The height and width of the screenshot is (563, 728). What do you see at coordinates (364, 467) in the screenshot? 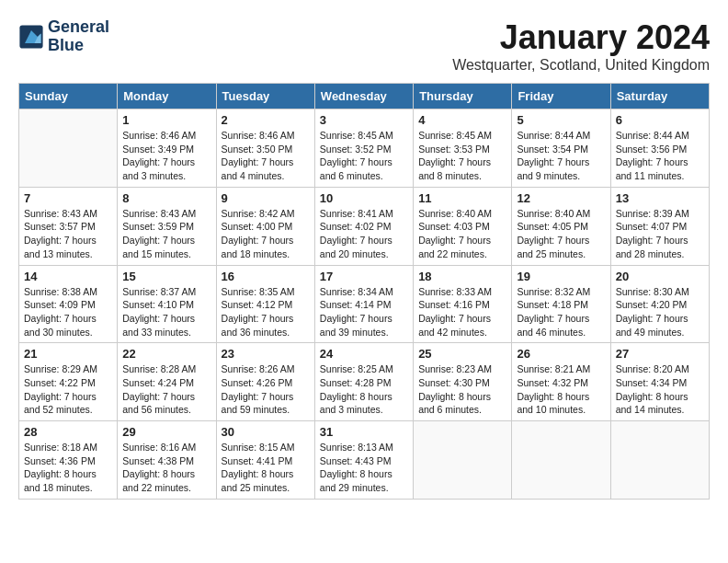
I see `day-info: Sunrise: 8:13 AMSunset: 4:43 PMDaylight:…` at bounding box center [364, 467].